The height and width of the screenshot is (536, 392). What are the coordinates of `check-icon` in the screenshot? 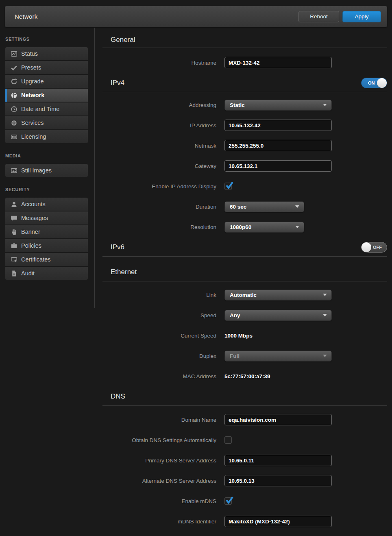 It's located at (14, 68).